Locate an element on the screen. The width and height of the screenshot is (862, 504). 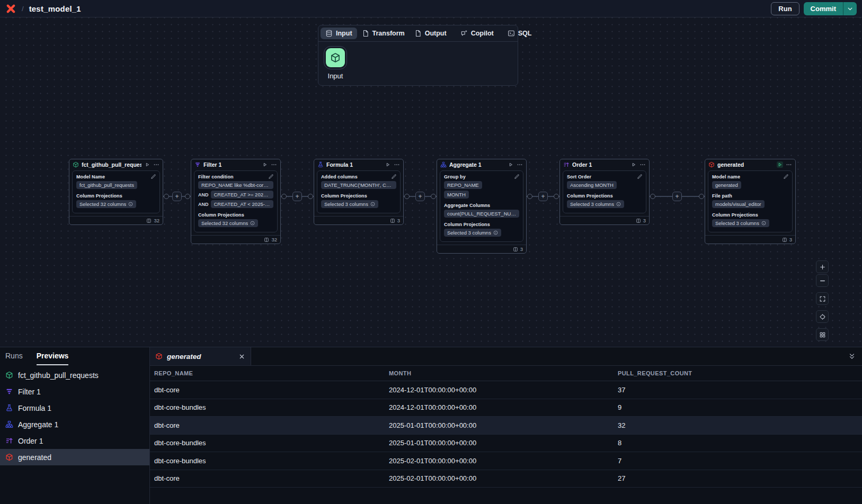
tab-previews: Previews is located at coordinates (53, 356).